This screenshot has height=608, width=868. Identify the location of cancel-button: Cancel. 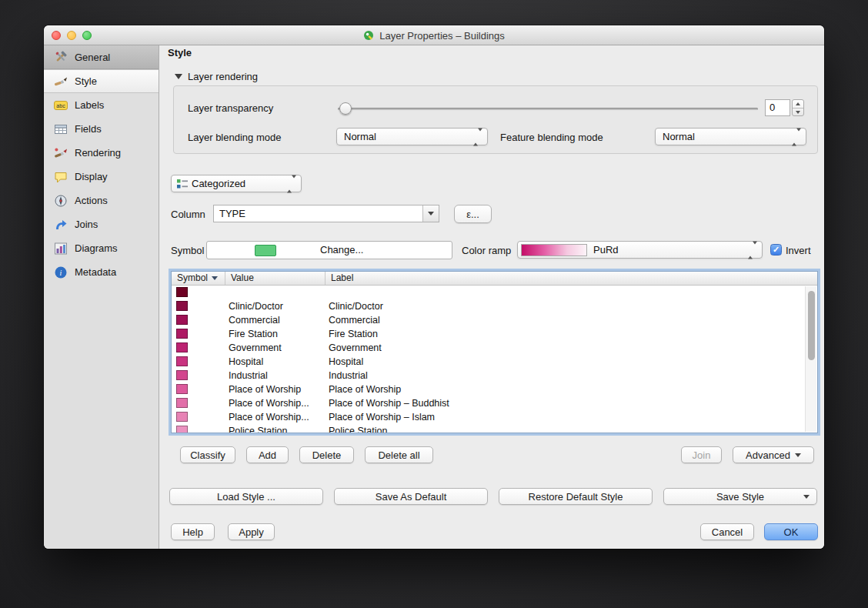
(727, 532).